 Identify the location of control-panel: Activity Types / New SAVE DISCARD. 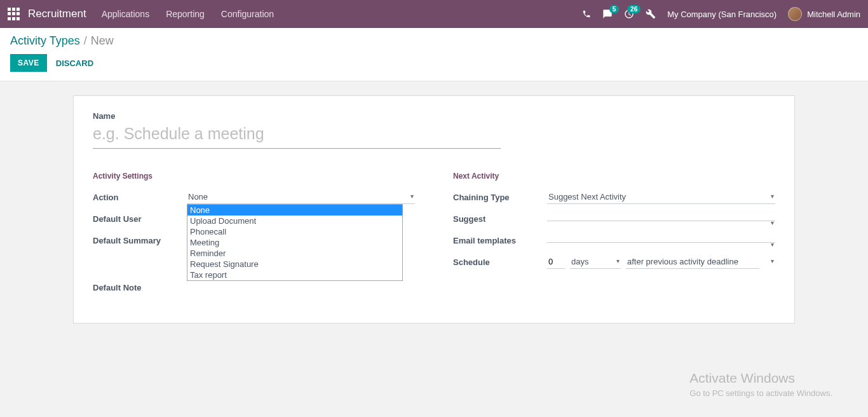
(434, 55).